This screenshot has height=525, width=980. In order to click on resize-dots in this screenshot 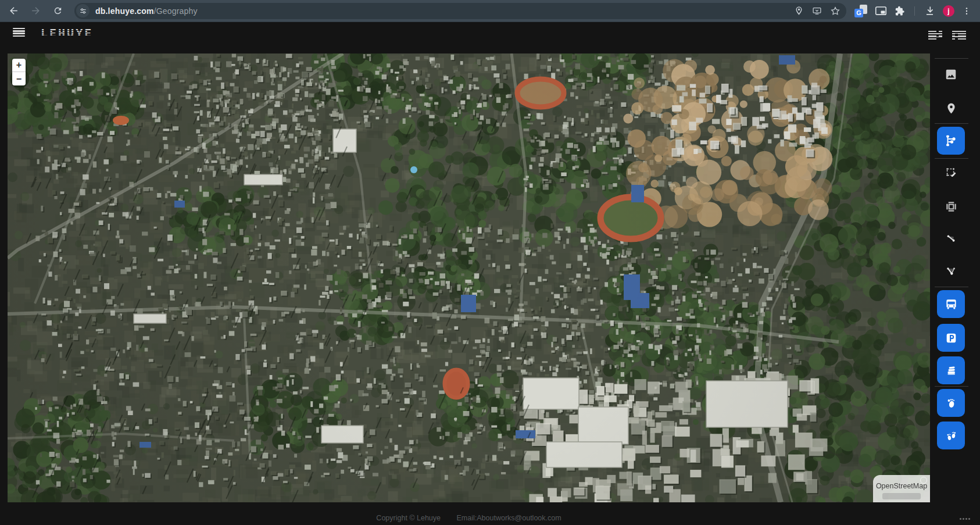, I will do `click(965, 519)`.